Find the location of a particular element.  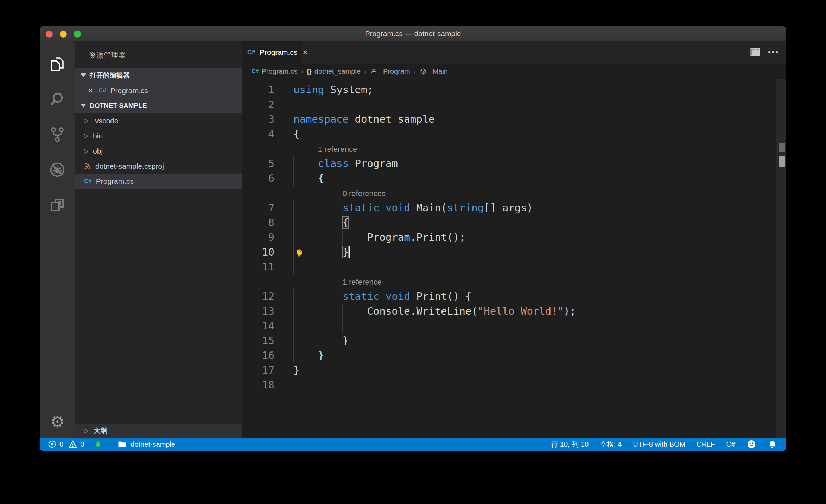

breadcrumb-item-program-cs: C#Program.cs is located at coordinates (274, 72).